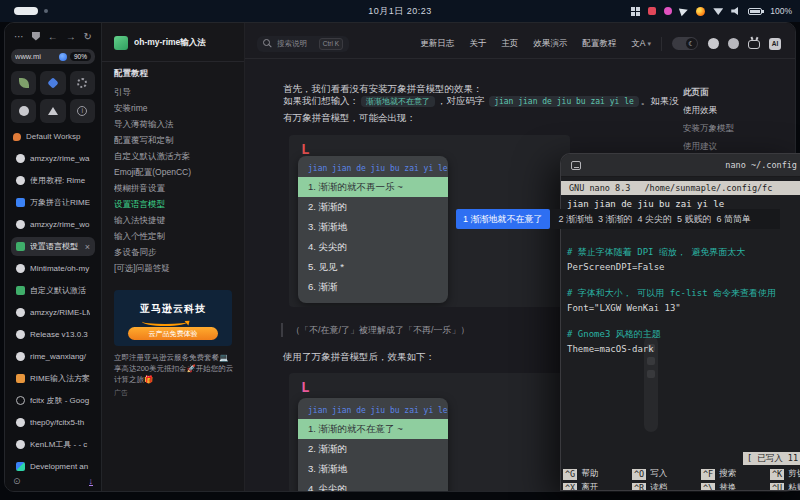  What do you see at coordinates (24, 83) in the screenshot?
I see `pinned-essential-leaf` at bounding box center [24, 83].